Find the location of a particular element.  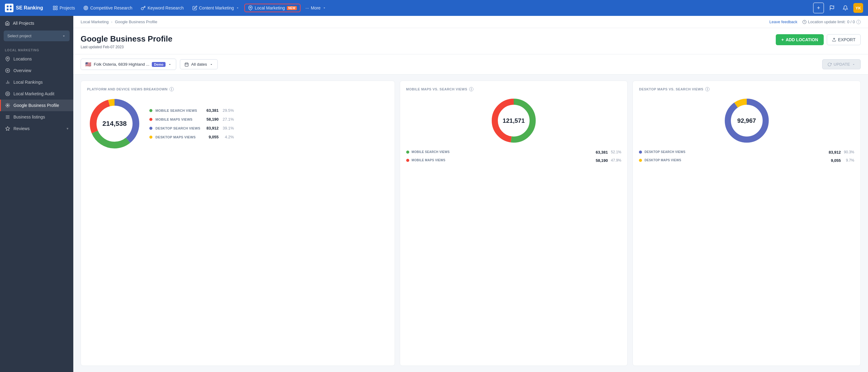

nav-actions: + YK is located at coordinates (838, 8).